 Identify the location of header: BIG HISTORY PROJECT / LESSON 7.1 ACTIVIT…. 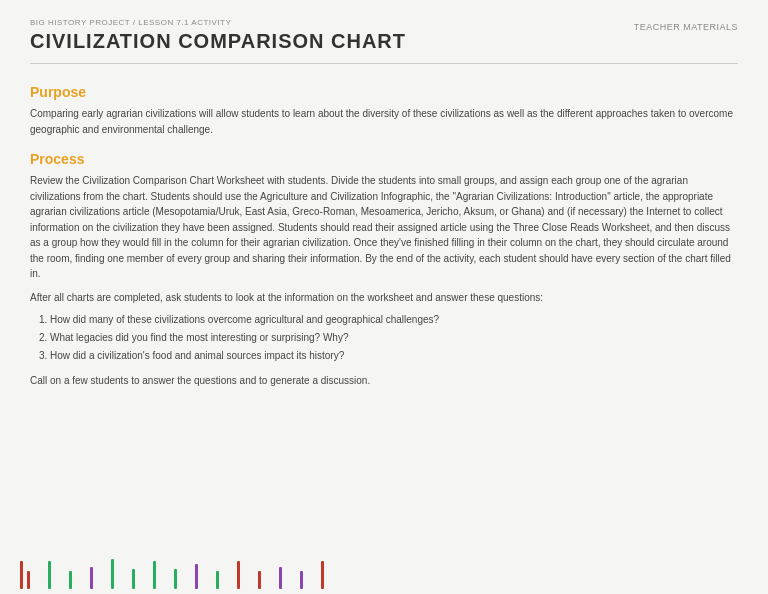
(384, 32).